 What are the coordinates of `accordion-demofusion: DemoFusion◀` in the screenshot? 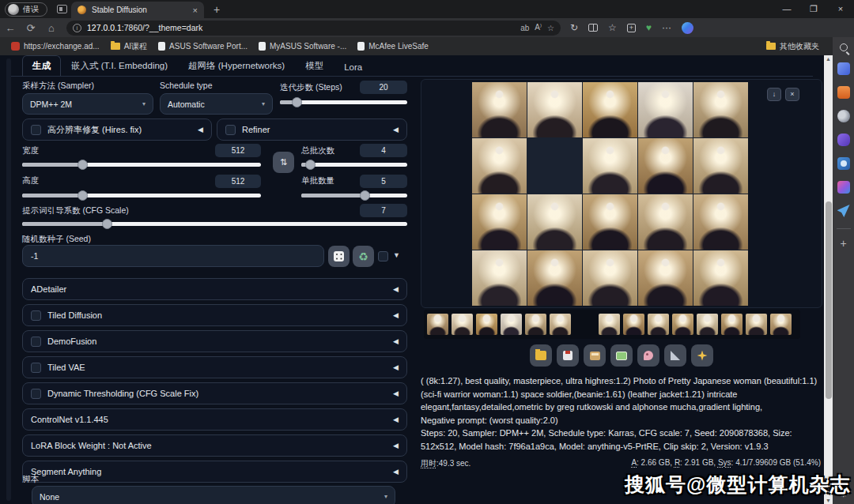 It's located at (215, 341).